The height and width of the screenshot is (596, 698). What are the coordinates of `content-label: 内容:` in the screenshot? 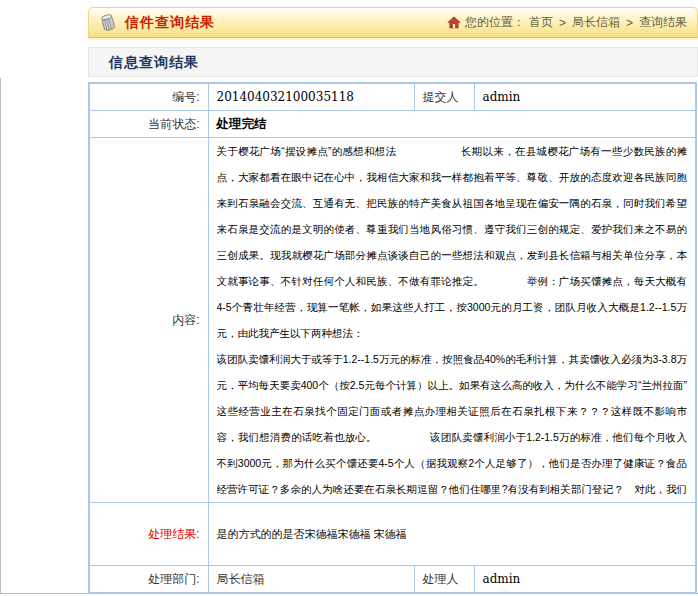 It's located at (148, 320).